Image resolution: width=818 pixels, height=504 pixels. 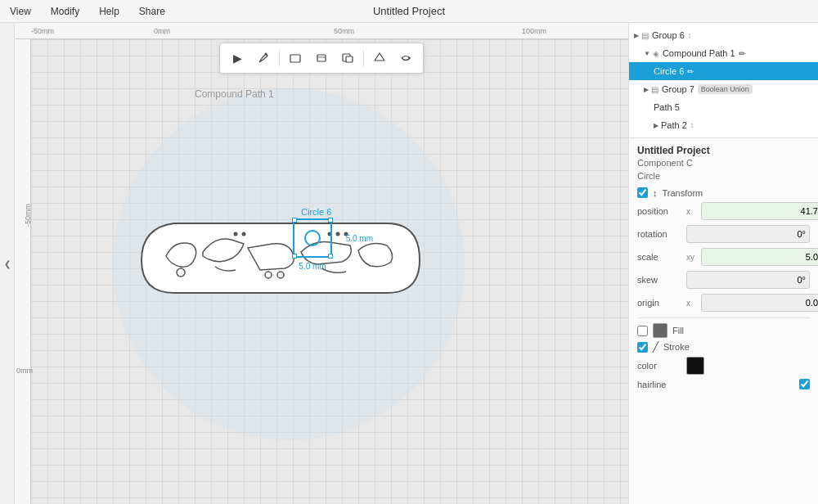 What do you see at coordinates (646, 90) in the screenshot?
I see `tree-arrow-group7: ▶` at bounding box center [646, 90].